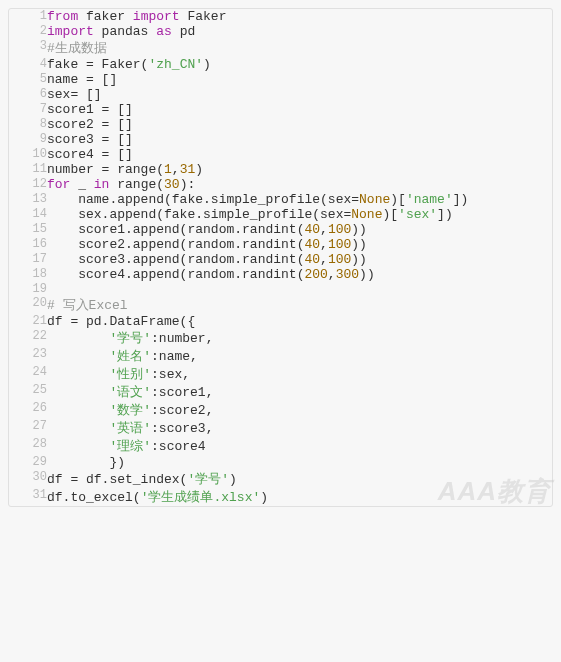  Describe the element at coordinates (28, 200) in the screenshot. I see `line-number: 13` at that location.